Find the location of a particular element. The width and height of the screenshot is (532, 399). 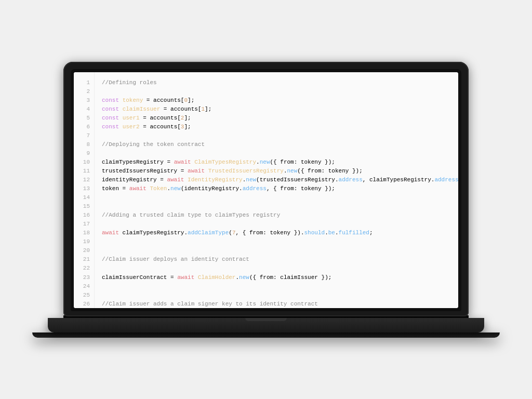

code-line: //Claim issuer deploys an identity contr… is located at coordinates (277, 260).